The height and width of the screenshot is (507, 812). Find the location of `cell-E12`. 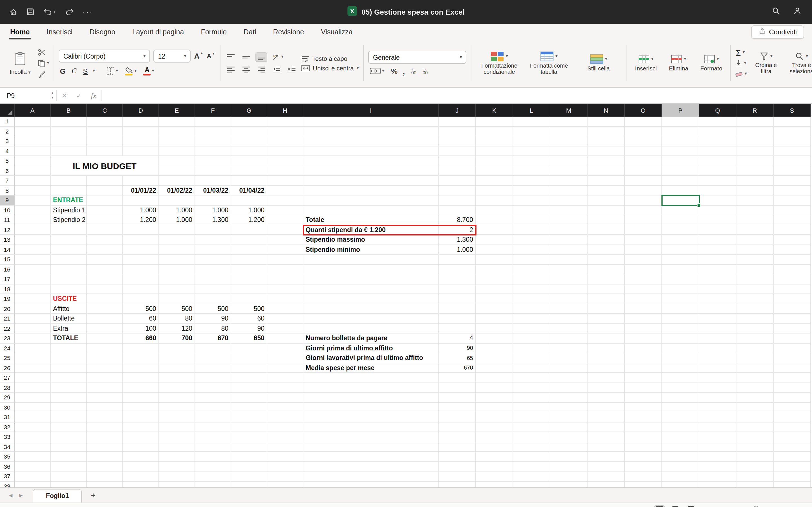

cell-E12 is located at coordinates (177, 230).